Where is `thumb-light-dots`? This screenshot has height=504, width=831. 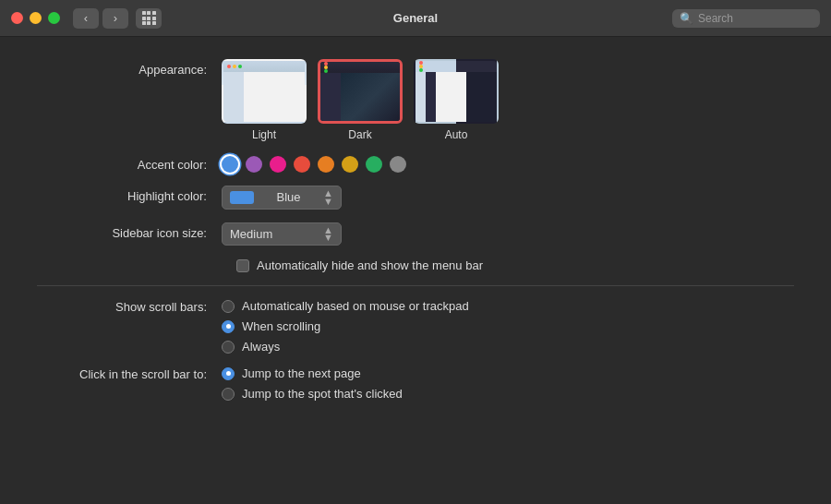 thumb-light-dots is located at coordinates (235, 66).